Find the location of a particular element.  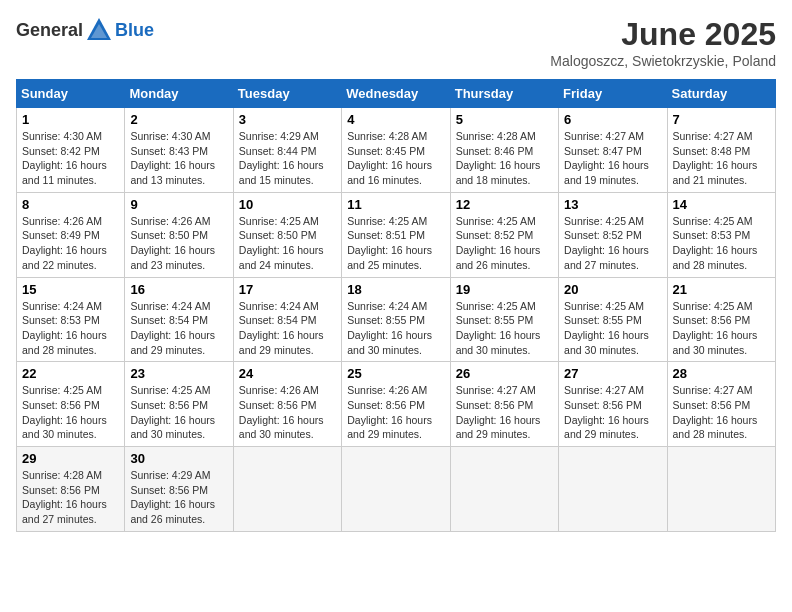

calendar-cell: 6Sunrise: 4:27 AM Sunset: 8:47 PM Daylig… is located at coordinates (613, 150).